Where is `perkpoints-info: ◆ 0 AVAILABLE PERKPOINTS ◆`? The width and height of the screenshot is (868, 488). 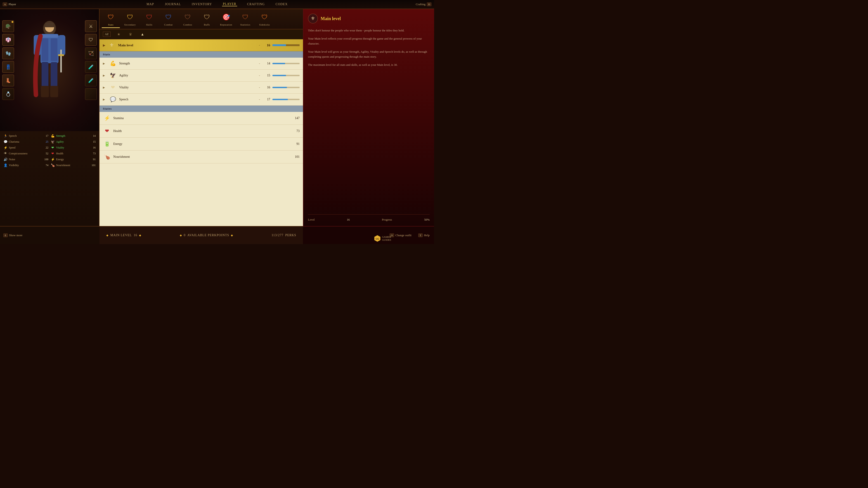 perkpoints-info: ◆ 0 AVAILABLE PERKPOINTS ◆ is located at coordinates (206, 235).